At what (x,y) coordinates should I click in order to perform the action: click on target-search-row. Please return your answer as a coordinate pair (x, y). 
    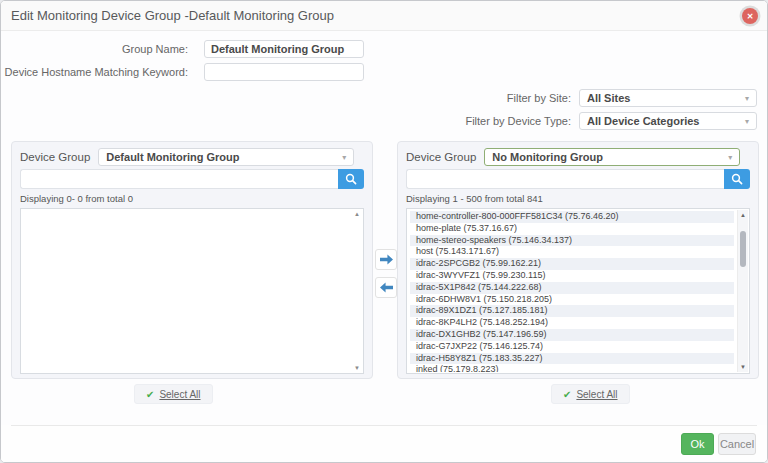
    Looking at the image, I should click on (578, 179).